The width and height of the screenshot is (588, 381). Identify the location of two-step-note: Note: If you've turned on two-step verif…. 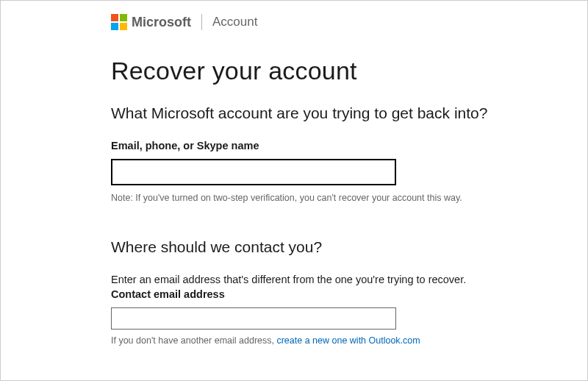
(327, 198).